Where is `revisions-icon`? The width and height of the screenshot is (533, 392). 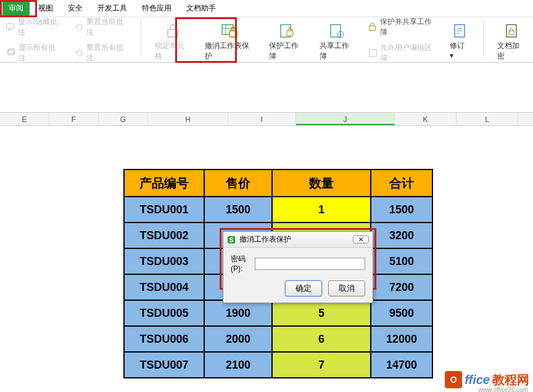 revisions-icon is located at coordinates (460, 31).